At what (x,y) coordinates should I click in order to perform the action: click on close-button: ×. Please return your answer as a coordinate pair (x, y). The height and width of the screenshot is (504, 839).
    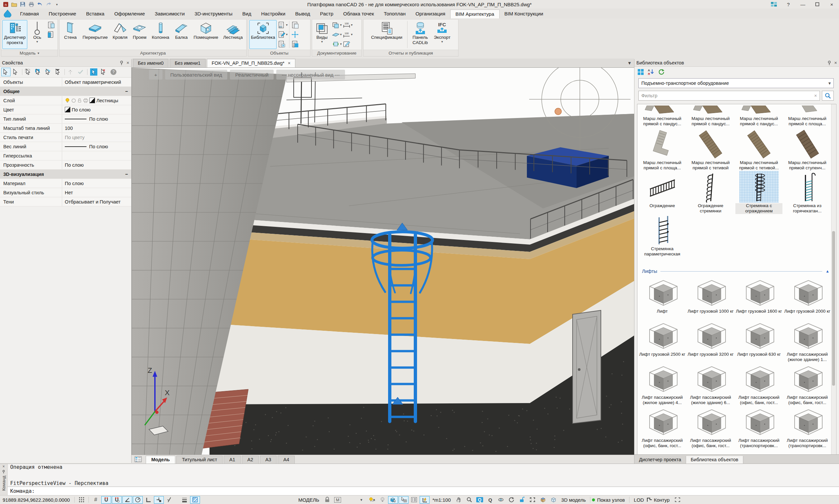
    Looking at the image, I should click on (832, 4).